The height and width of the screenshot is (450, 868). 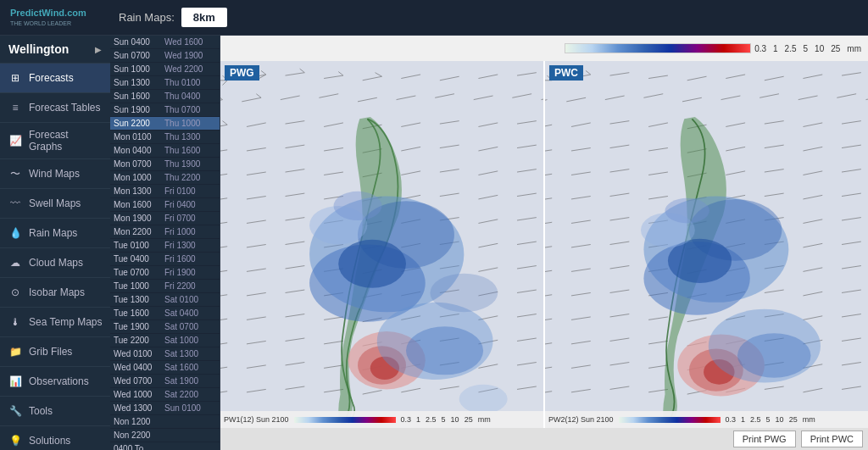 I want to click on time-list-item: Sun 1900Thu 0700, so click(x=164, y=110).